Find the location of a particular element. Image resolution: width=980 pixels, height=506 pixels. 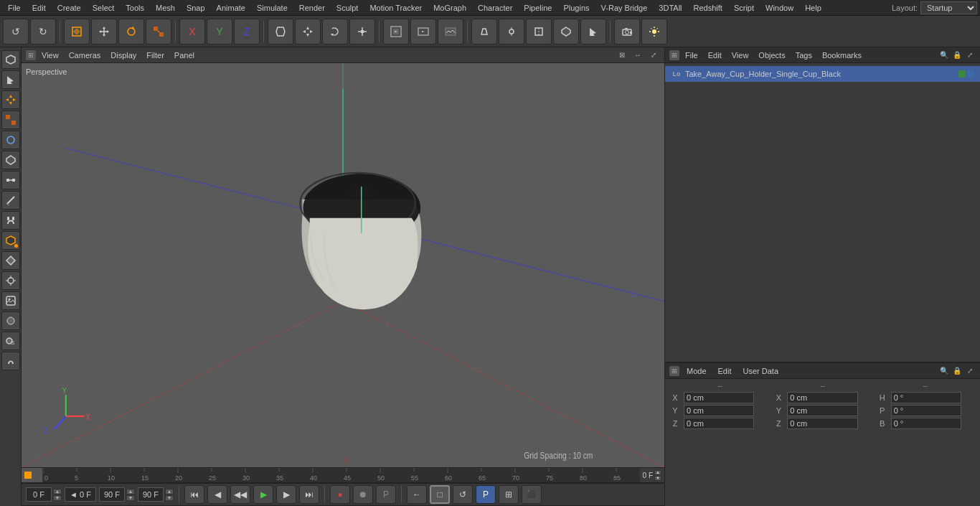

menu-snap: Snap is located at coordinates (196, 8).